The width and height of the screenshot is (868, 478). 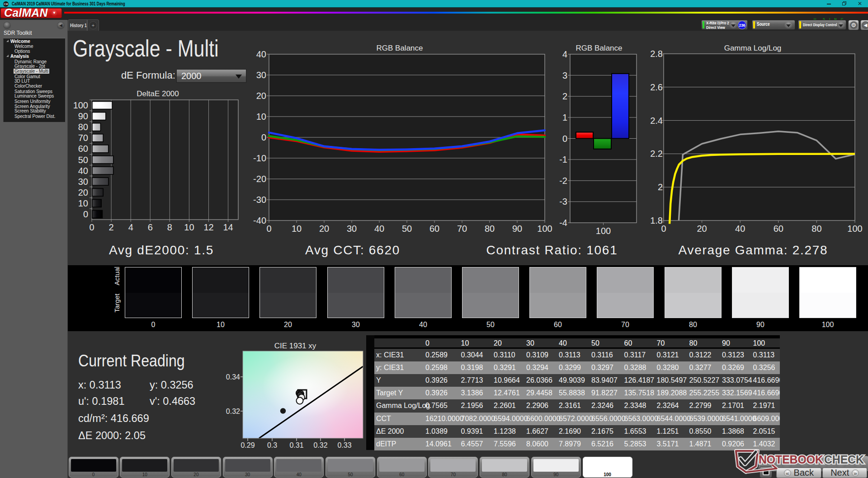 I want to click on svg-text: 2.6, so click(x=656, y=87).